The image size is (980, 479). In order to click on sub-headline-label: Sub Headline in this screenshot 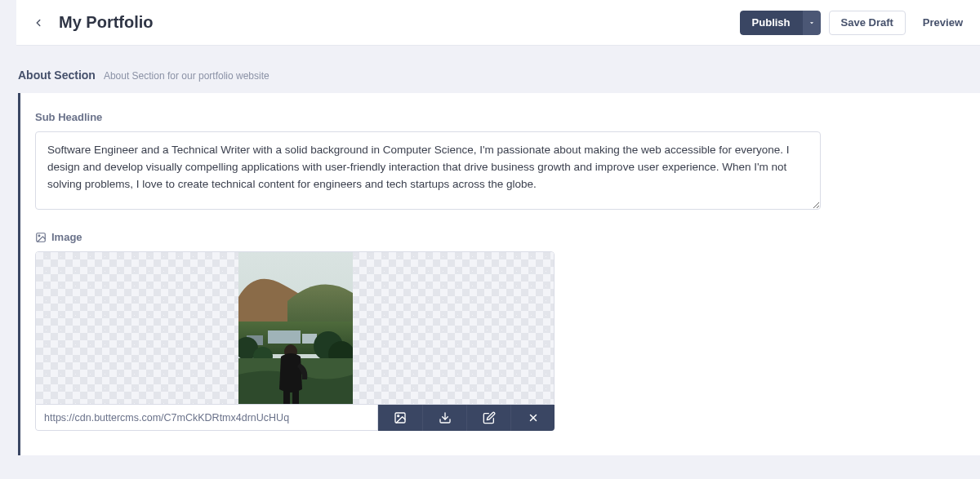, I will do `click(500, 118)`.